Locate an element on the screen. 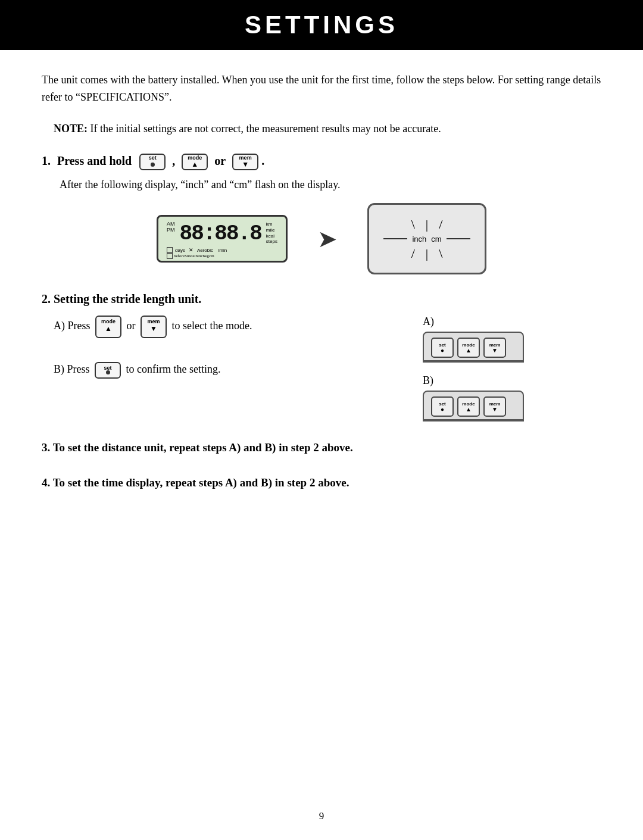 Image resolution: width=643 pixels, height=840 pixels. mode-label: mode is located at coordinates (195, 158).